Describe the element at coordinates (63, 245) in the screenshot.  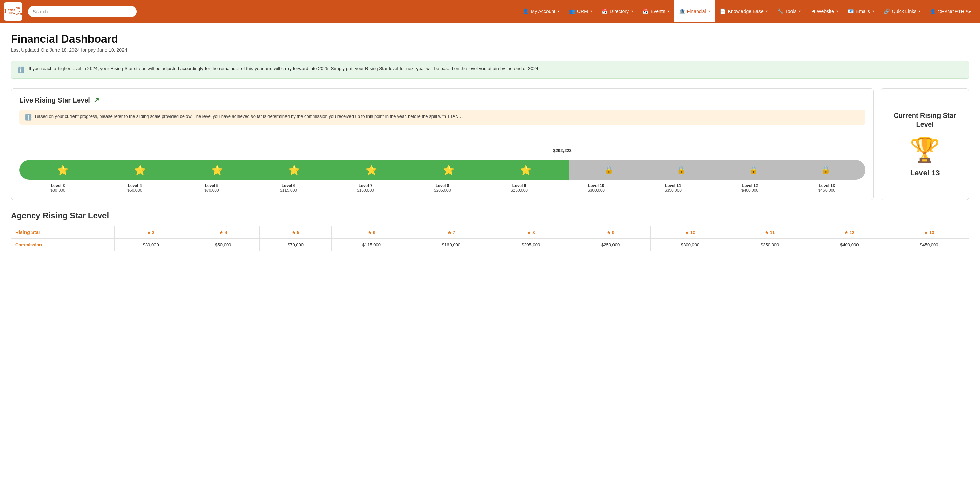
I see `row-label-commission: Commission` at that location.